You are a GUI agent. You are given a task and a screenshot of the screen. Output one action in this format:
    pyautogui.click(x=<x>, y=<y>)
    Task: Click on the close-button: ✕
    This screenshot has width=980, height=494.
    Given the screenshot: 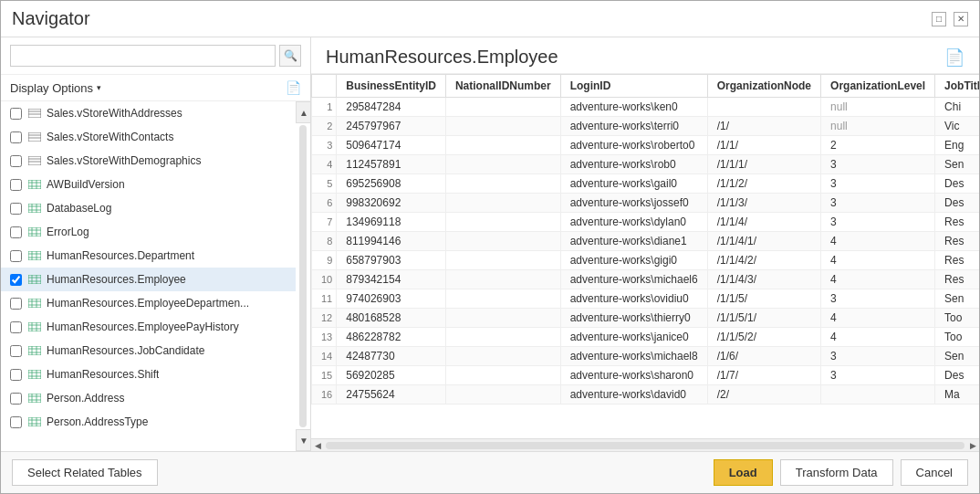 What is the action you would take?
    pyautogui.click(x=961, y=19)
    